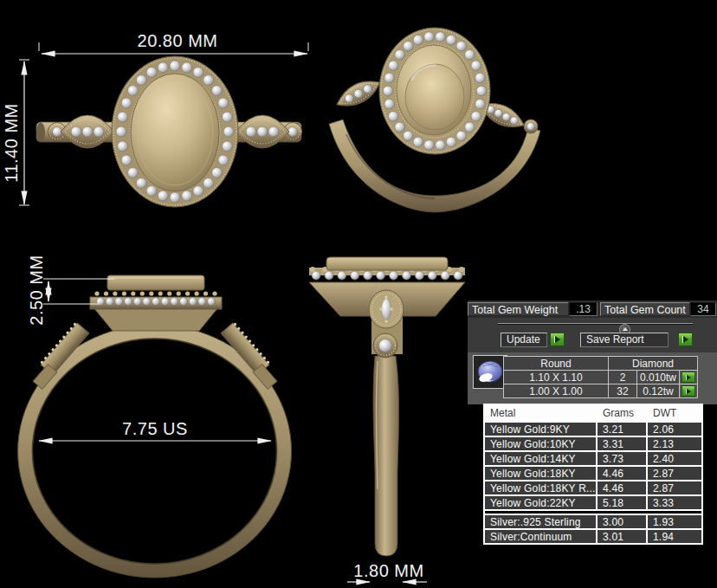  I want to click on panel-slider-track, so click(596, 324).